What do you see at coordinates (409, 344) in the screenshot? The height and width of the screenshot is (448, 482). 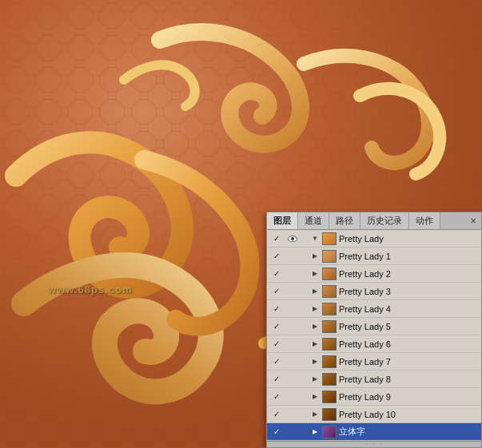 I see `layer-name-label: Pretty Lady 6` at bounding box center [409, 344].